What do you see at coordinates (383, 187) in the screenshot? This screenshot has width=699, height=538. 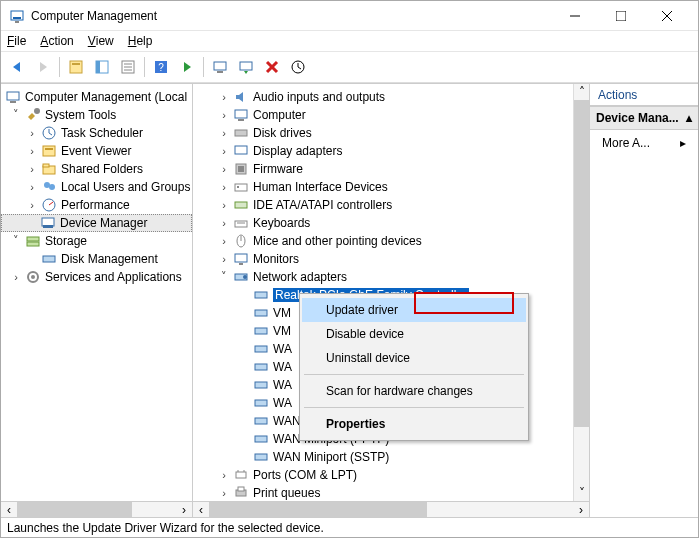 I see `device-category: ›Human Interface Devices` at bounding box center [383, 187].